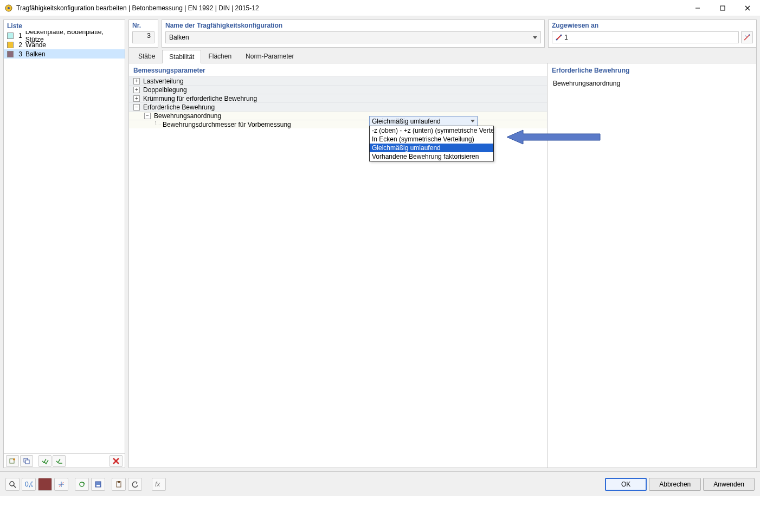  I want to click on dropdown-option: -z (oben) - +z (unten) (symmetrische Ver…, so click(431, 131).